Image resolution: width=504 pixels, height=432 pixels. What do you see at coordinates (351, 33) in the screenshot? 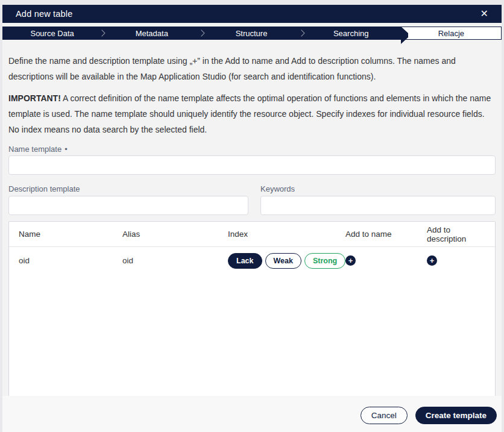
I see `step-searching: Searching` at bounding box center [351, 33].